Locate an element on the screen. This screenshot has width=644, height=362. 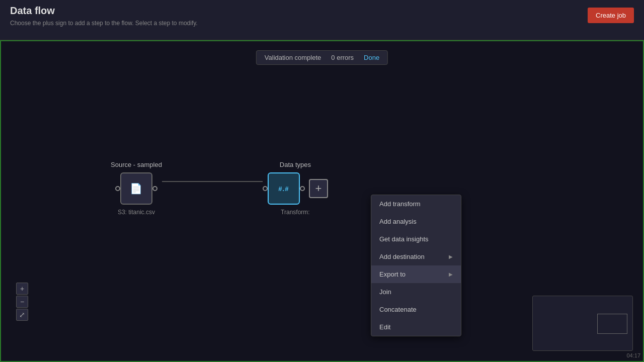
validation-status: Validation complete is located at coordinates (293, 57).